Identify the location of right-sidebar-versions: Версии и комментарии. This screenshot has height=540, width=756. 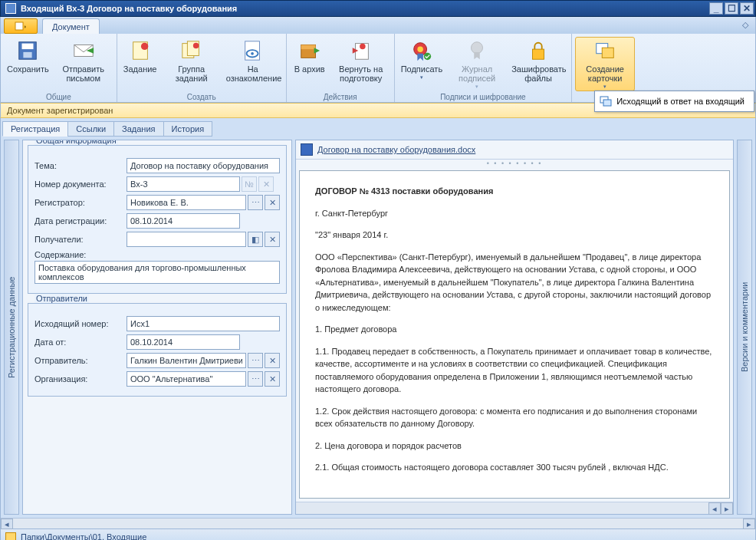
(744, 327).